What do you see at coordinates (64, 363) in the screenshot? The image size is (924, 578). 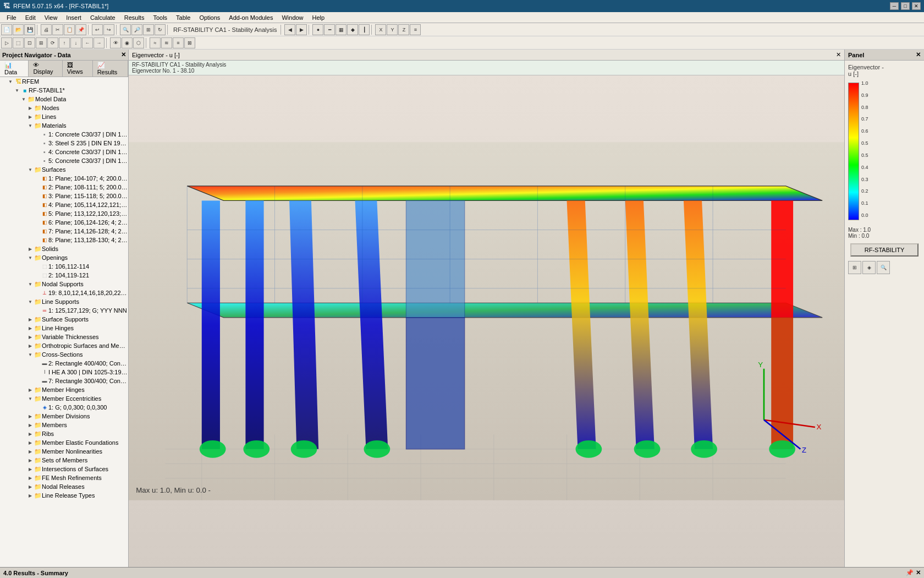 I see `tree-item-cs2: ▬ 2: Rectangle 400/400; Concrete` at bounding box center [64, 363].